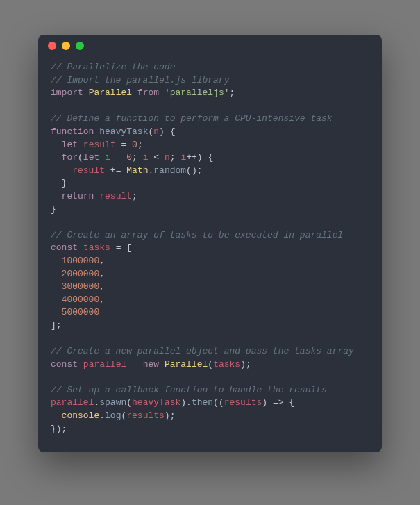 The width and height of the screenshot is (420, 505). I want to click on function-call: spawn, so click(112, 403).